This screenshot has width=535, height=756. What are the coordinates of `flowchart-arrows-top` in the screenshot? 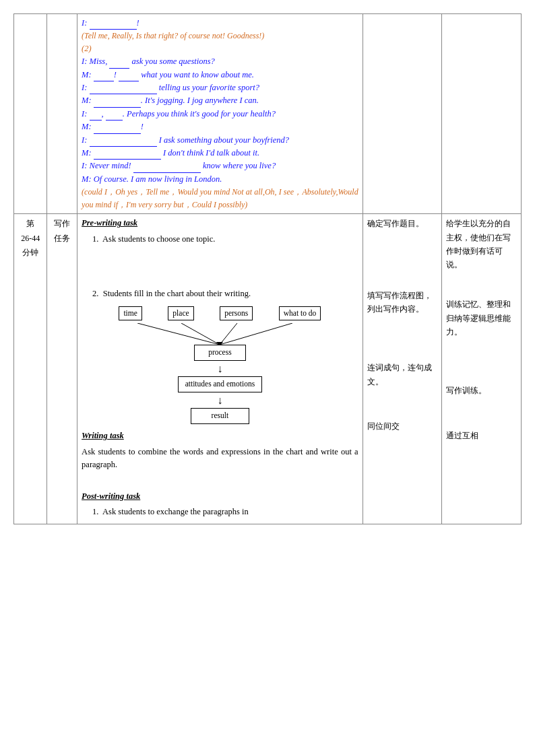 It's located at (220, 334).